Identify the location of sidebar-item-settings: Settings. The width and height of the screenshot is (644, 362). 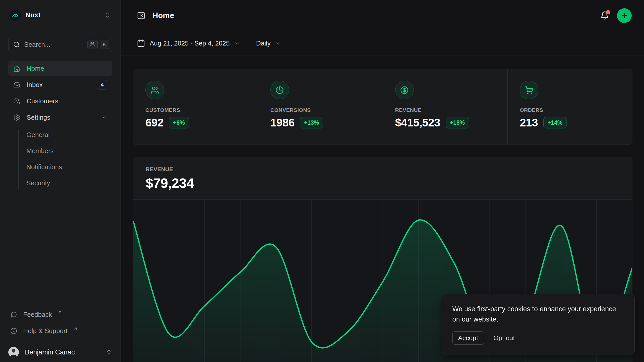
(60, 117).